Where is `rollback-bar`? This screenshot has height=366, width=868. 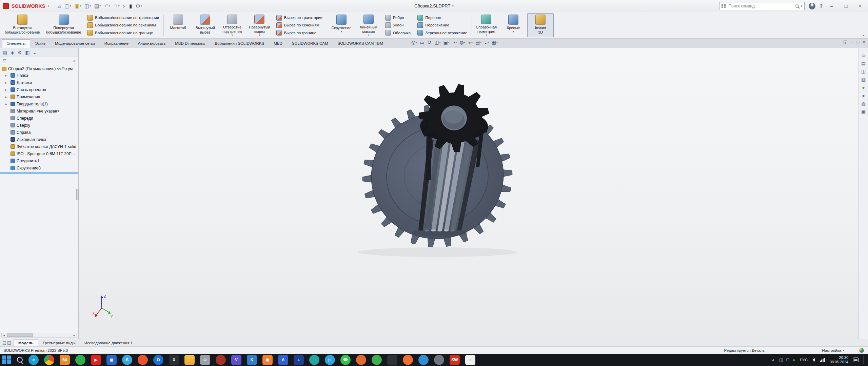
rollback-bar is located at coordinates (39, 173).